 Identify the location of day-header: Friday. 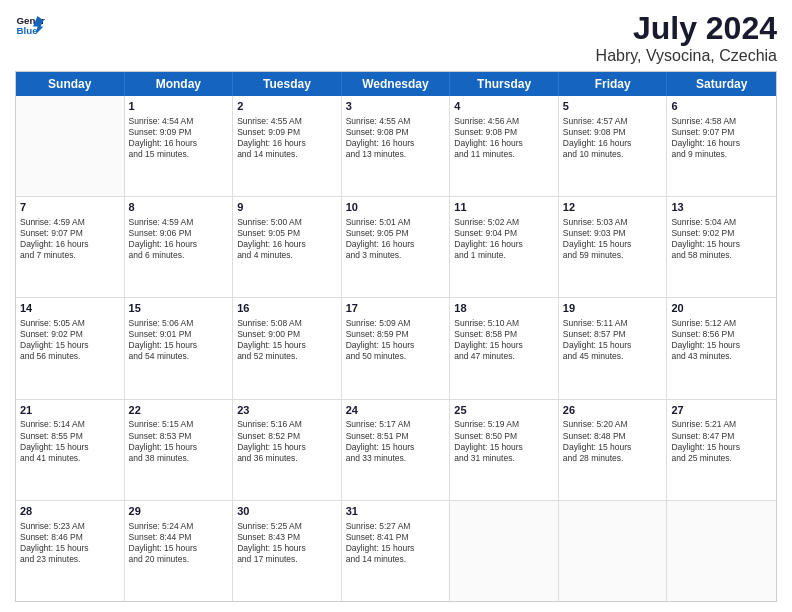
(614, 84).